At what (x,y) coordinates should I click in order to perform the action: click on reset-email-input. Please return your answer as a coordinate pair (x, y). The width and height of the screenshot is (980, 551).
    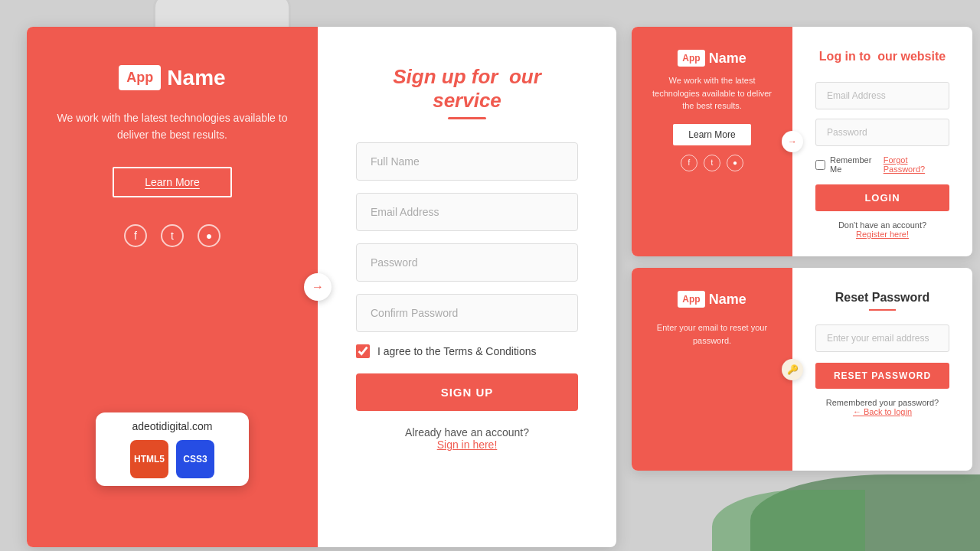
    Looking at the image, I should click on (882, 338).